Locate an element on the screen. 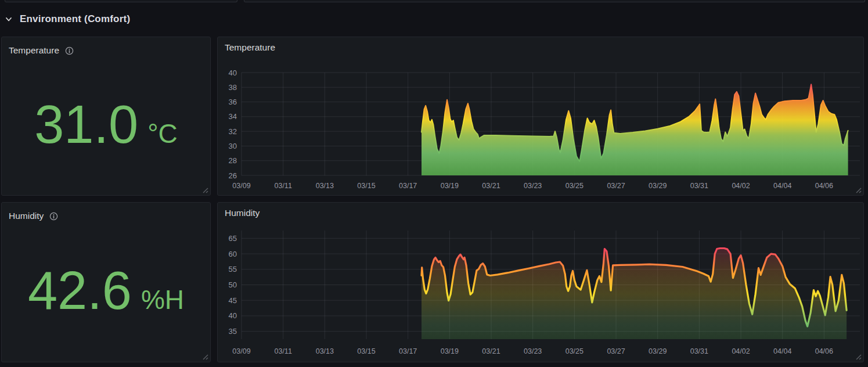 Image resolution: width=868 pixels, height=367 pixels. svg-text: 30 is located at coordinates (233, 146).